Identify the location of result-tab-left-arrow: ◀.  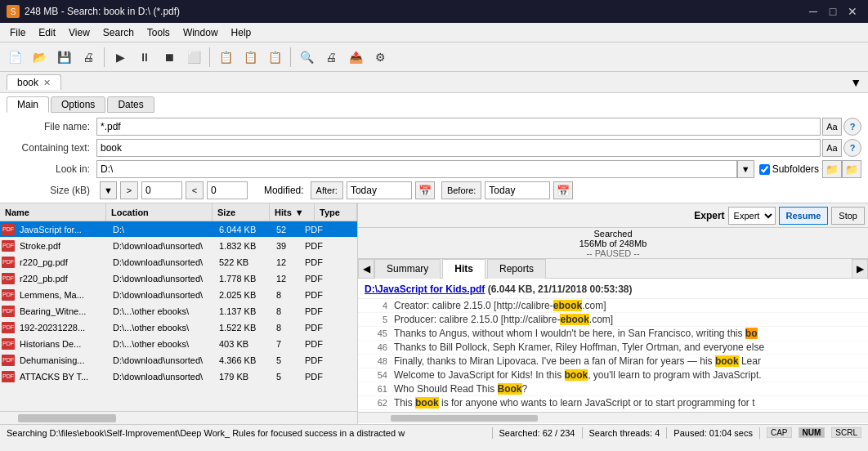
(366, 269).